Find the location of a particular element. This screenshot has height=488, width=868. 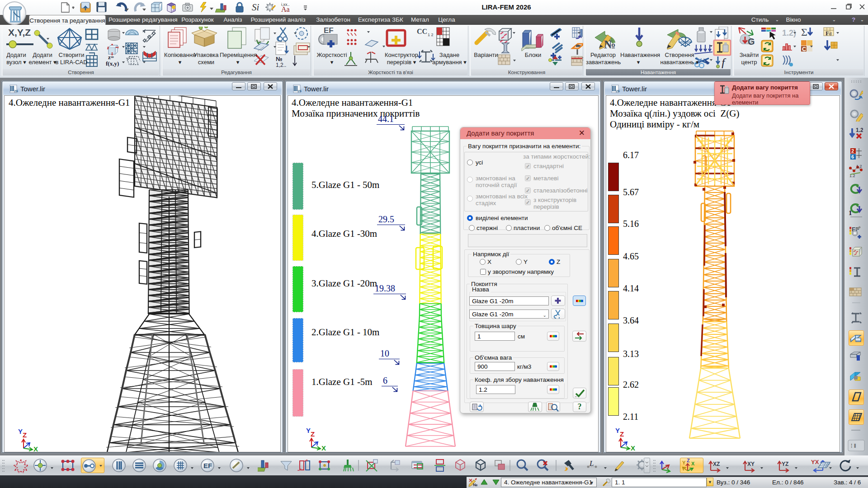

svg-text: Si is located at coordinates (256, 7).